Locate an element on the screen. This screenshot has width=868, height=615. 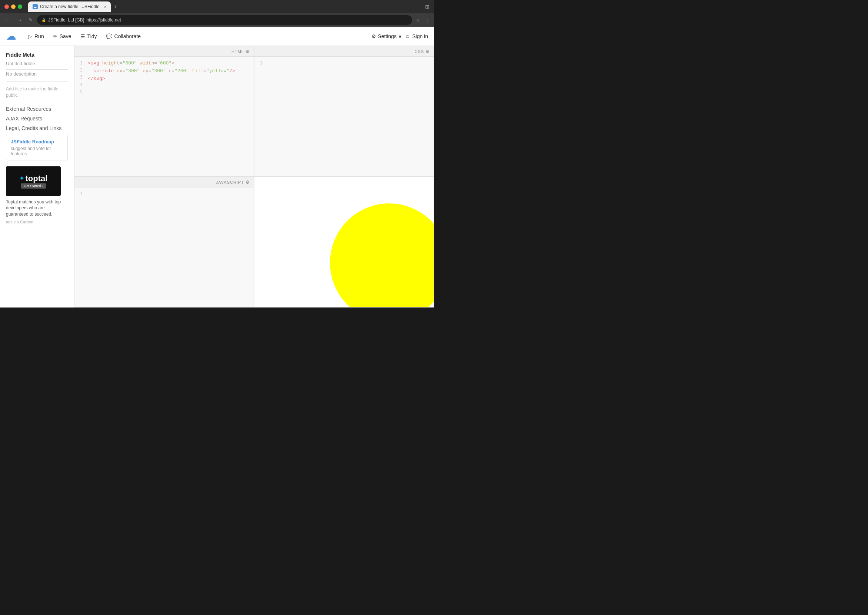
line-num-5: 5 is located at coordinates (79, 92).